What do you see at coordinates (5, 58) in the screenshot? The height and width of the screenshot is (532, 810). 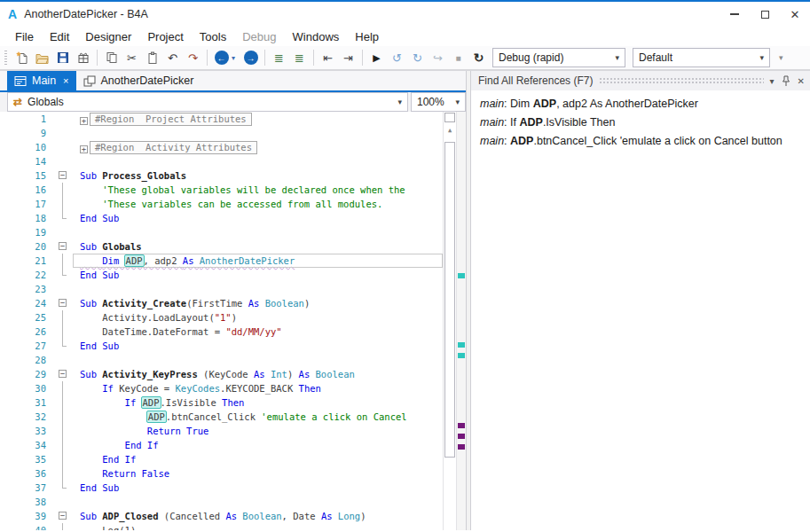 I see `toolbar-grip` at bounding box center [5, 58].